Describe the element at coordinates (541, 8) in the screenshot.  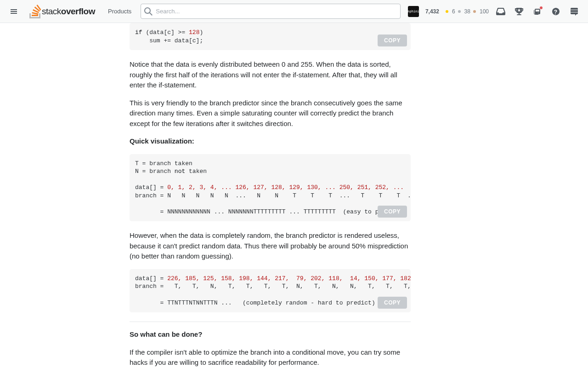
I see `notification-dot` at that location.